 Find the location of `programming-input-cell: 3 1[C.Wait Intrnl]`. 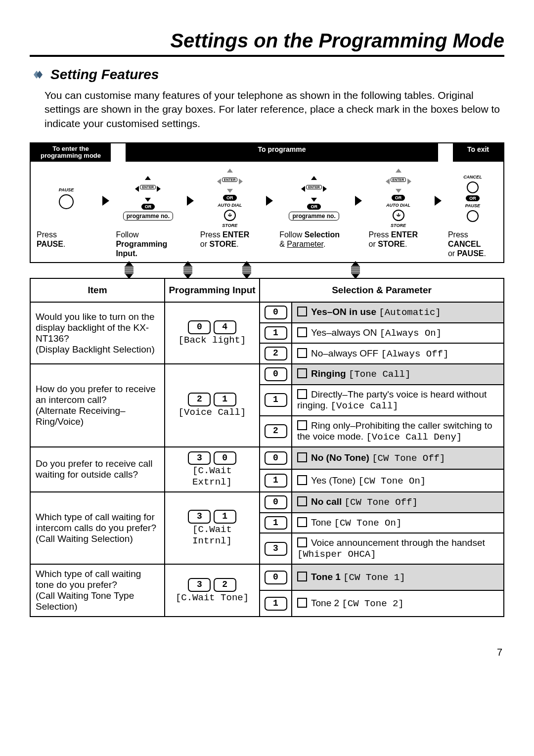

programming-input-cell: 3 1[C.Wait Intrnl] is located at coordinates (212, 528).